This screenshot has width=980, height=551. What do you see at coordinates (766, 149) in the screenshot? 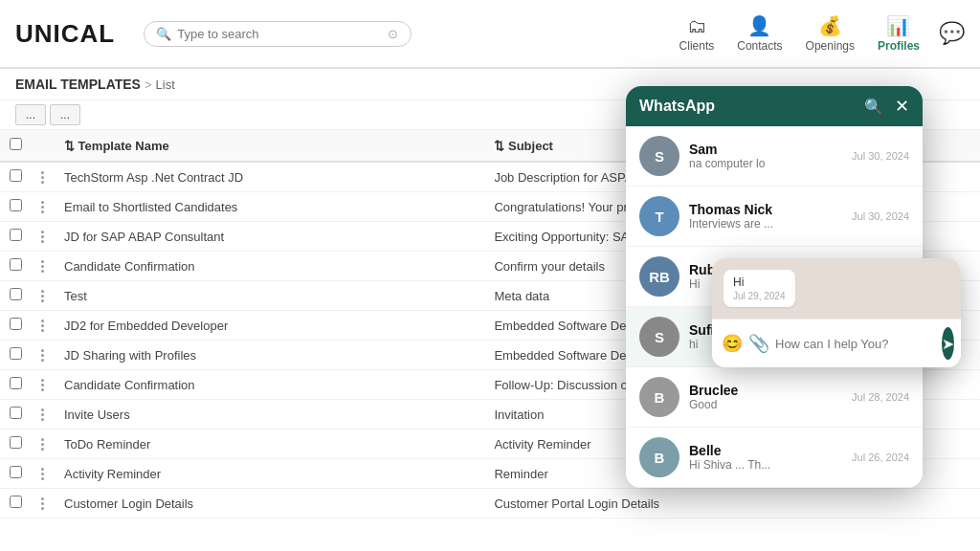
I see `wa-name: Sam` at bounding box center [766, 149].